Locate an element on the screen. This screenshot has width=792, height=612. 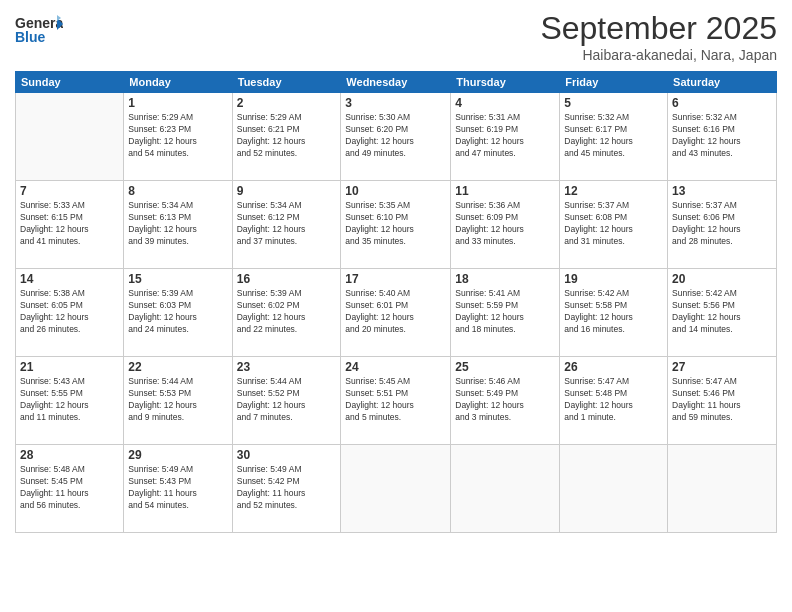
table-row: 26Sunrise: 5:47 AM Sunset: 5:48 PM Dayli… is located at coordinates (614, 401).